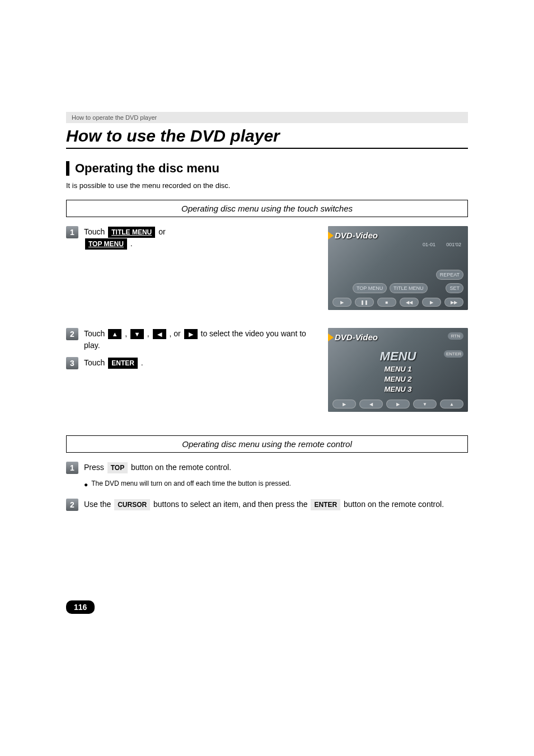 The image size is (534, 756). What do you see at coordinates (425, 404) in the screenshot?
I see `down-icon: ▼` at bounding box center [425, 404].